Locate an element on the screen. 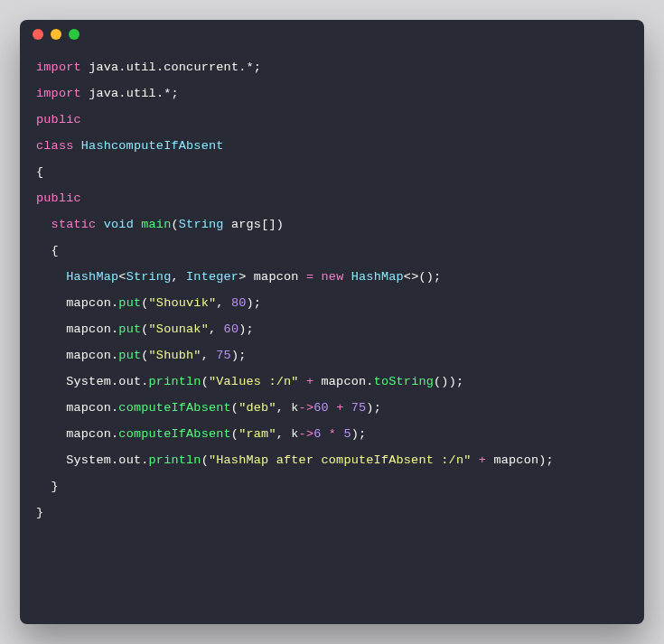  code-token: static is located at coordinates (74, 224).